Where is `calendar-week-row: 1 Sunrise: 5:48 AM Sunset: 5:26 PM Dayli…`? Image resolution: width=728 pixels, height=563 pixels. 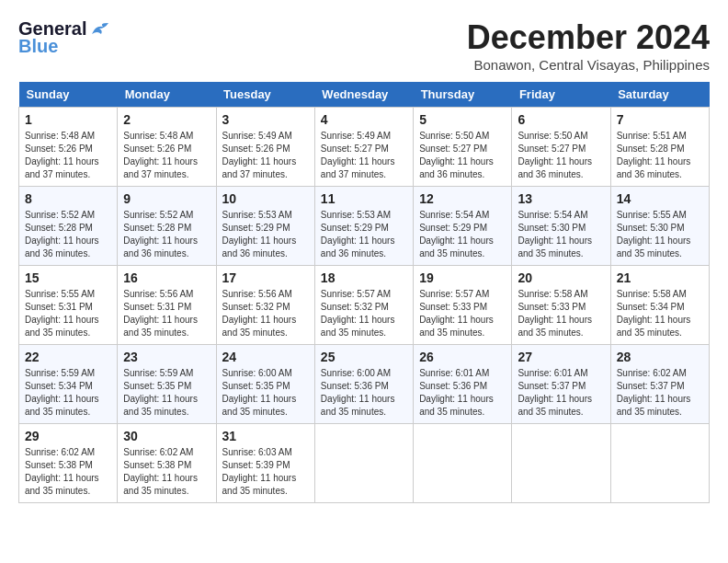
calendar-week-row: 1 Sunrise: 5:48 AM Sunset: 5:26 PM Dayli… is located at coordinates (364, 147).